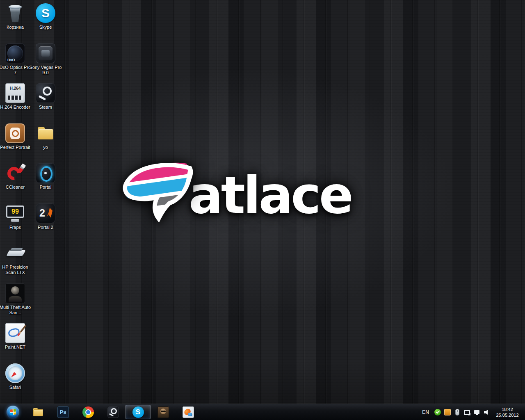  Describe the element at coordinates (46, 61) in the screenshot. I see `desktop-icon-vegas: Sony Vegas Pro 9.0` at that location.